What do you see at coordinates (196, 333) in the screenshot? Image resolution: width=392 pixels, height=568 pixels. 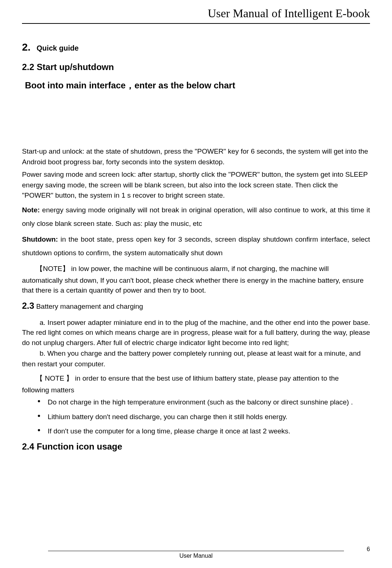 I see `section-2-3-para-a: a. Insert power adapter miniature end in…` at bounding box center [196, 333].